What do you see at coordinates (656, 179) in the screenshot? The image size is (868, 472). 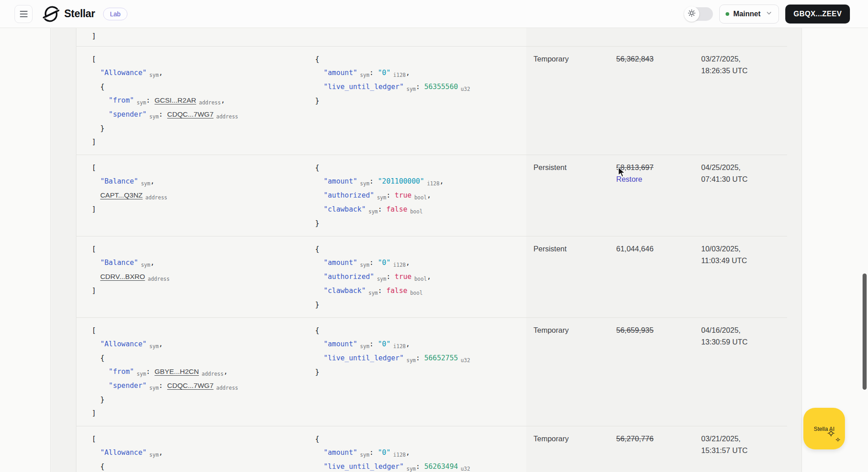 I see `restore-link: Restore` at bounding box center [656, 179].